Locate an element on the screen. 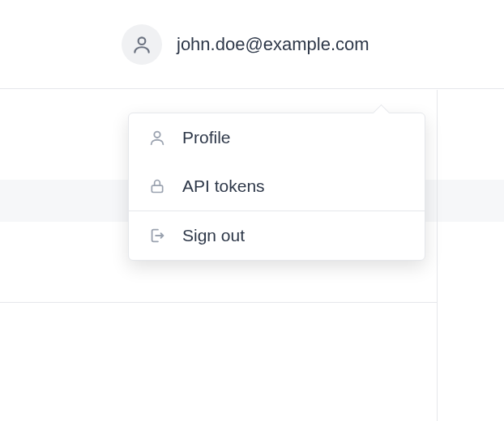  user-email: john.doe@example.com is located at coordinates (273, 45).